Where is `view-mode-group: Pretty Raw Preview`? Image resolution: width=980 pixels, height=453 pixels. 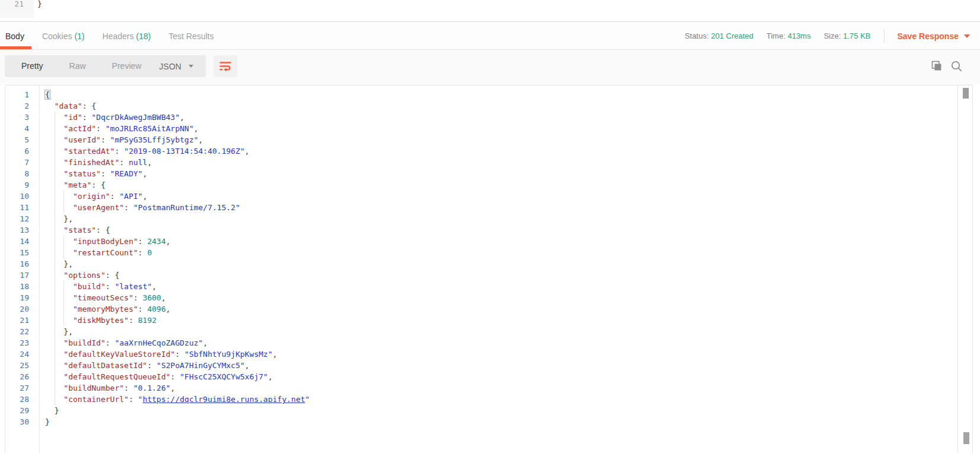 view-mode-group: Pretty Raw Preview is located at coordinates (81, 66).